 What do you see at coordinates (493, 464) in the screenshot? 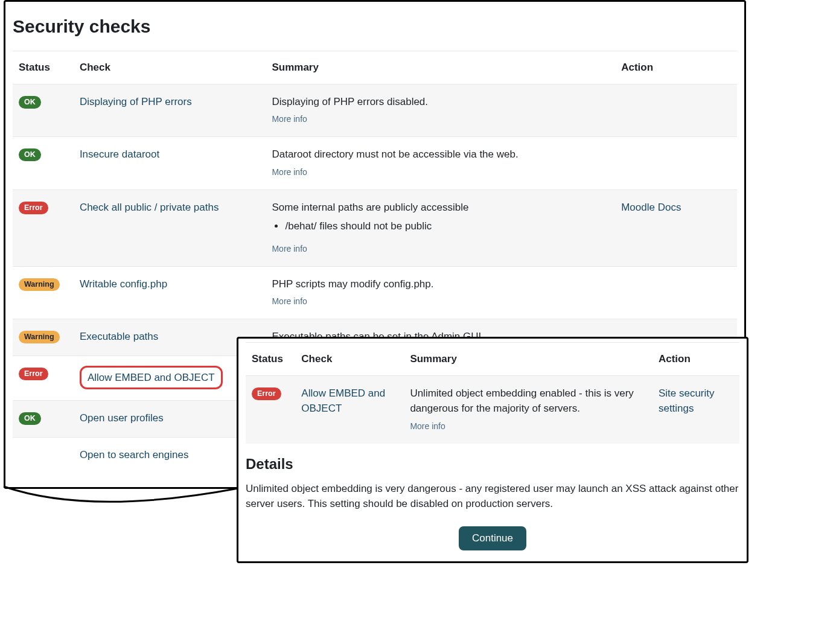
I see `details-heading: Details` at bounding box center [493, 464].